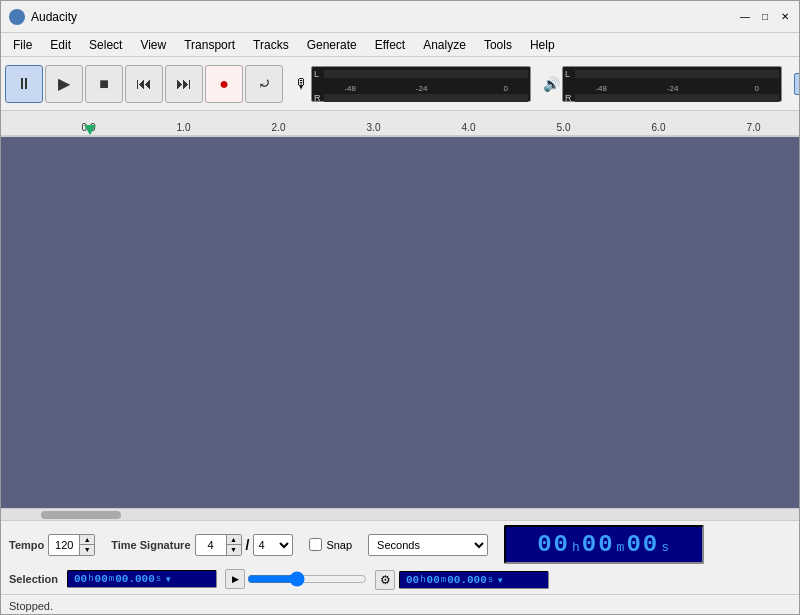 Image resolution: width=800 pixels, height=615 pixels. Describe the element at coordinates (400, 514) in the screenshot. I see `horizontal-scrollbar` at that location.